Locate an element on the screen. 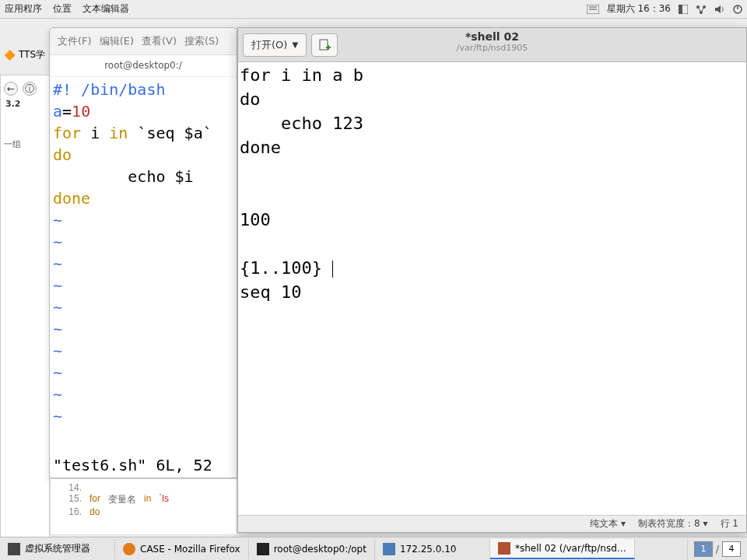 This screenshot has height=560, width=747. background-doc: 14. 15. for 变量名 in `ls 16. do is located at coordinates (143, 507).